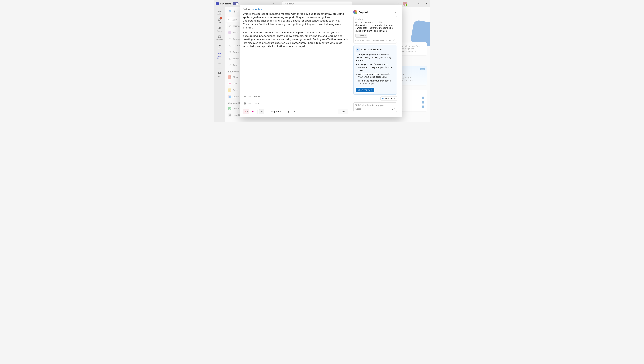  I want to click on thumbs-up-button, so click(390, 40).